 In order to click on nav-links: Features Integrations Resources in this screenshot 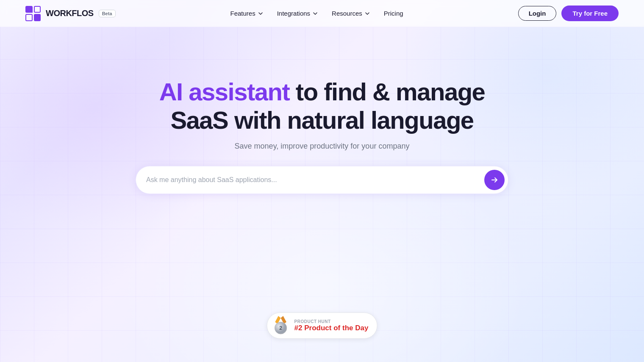, I will do `click(316, 14)`.